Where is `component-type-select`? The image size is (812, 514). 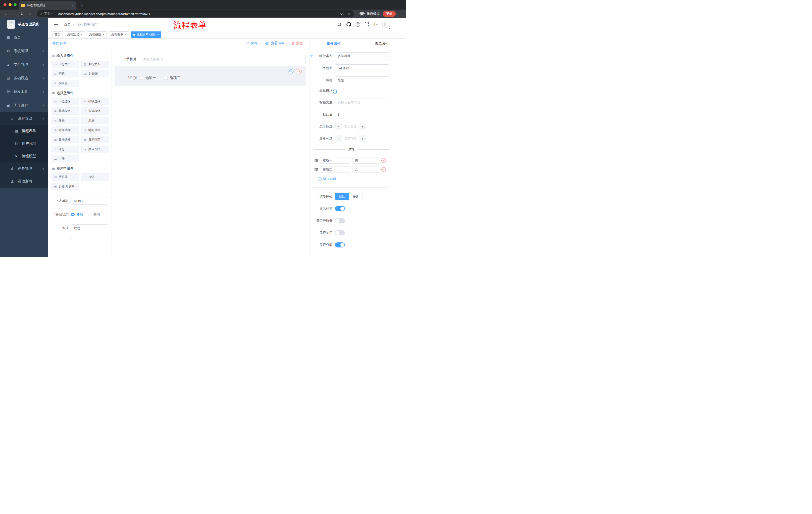
component-type-select is located at coordinates (362, 56).